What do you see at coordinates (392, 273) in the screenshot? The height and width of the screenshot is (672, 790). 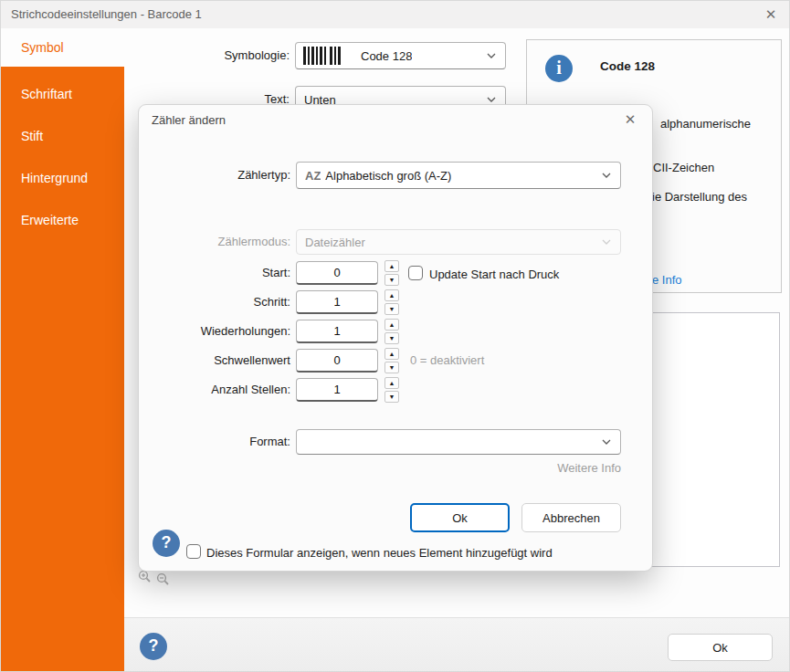 I see `start-stepper: ▲ ▼` at bounding box center [392, 273].